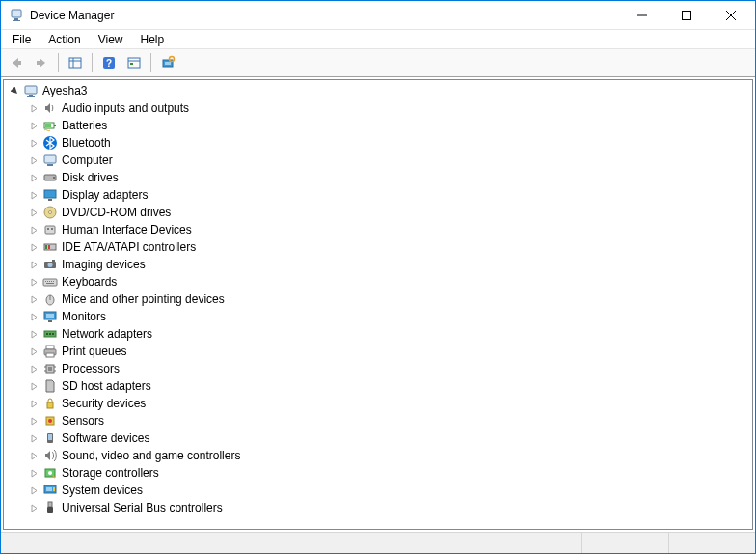 This screenshot has width=756, height=554. Describe the element at coordinates (731, 15) in the screenshot. I see `close-button` at that location.